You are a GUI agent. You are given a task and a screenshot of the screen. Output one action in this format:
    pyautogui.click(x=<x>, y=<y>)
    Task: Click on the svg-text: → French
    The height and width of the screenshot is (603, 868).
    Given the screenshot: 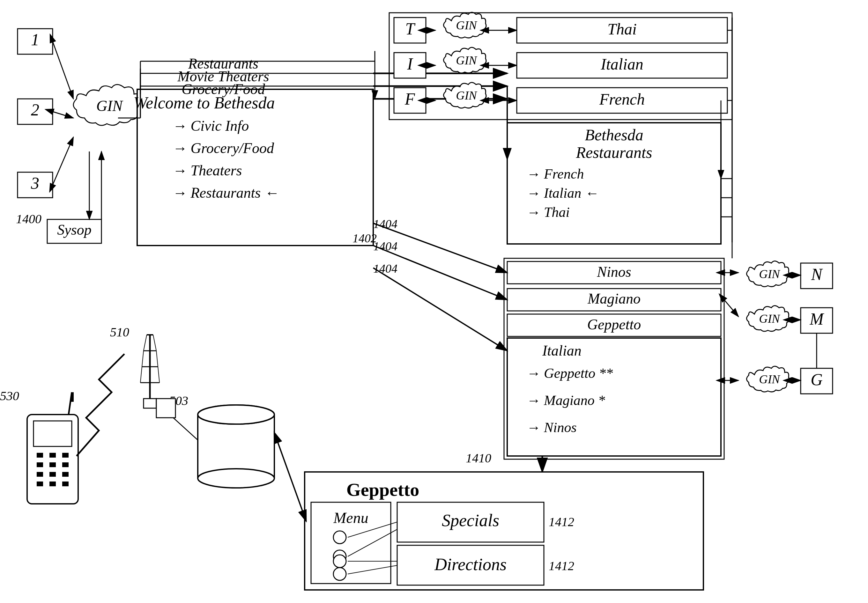 What is the action you would take?
    pyautogui.click(x=555, y=174)
    